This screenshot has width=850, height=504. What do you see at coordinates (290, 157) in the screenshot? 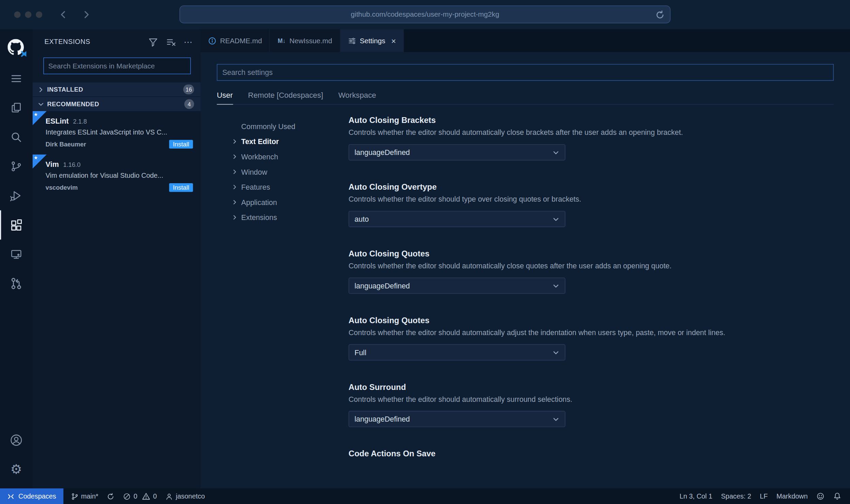
I see `toc-item-workbench: Workbench` at bounding box center [290, 157].